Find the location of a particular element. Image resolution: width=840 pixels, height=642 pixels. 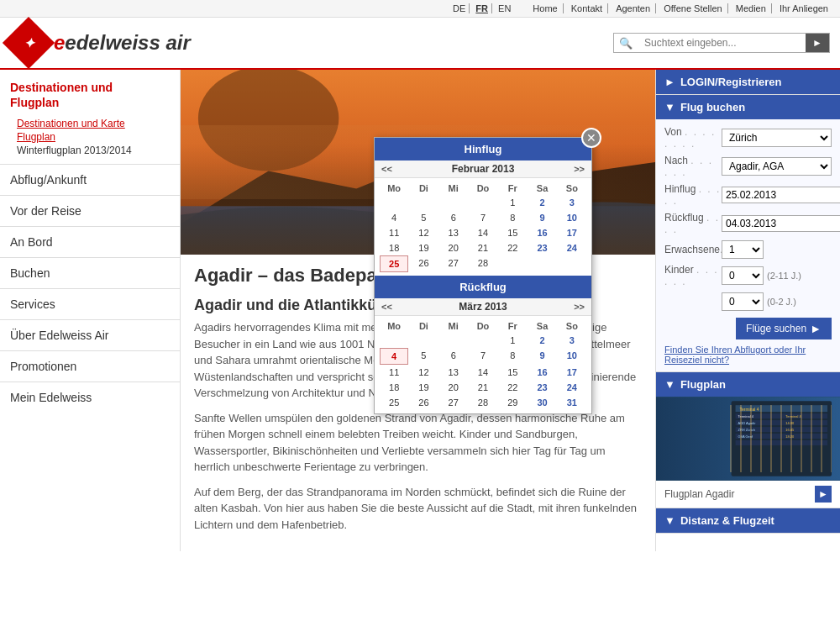

search-input is located at coordinates (722, 43).